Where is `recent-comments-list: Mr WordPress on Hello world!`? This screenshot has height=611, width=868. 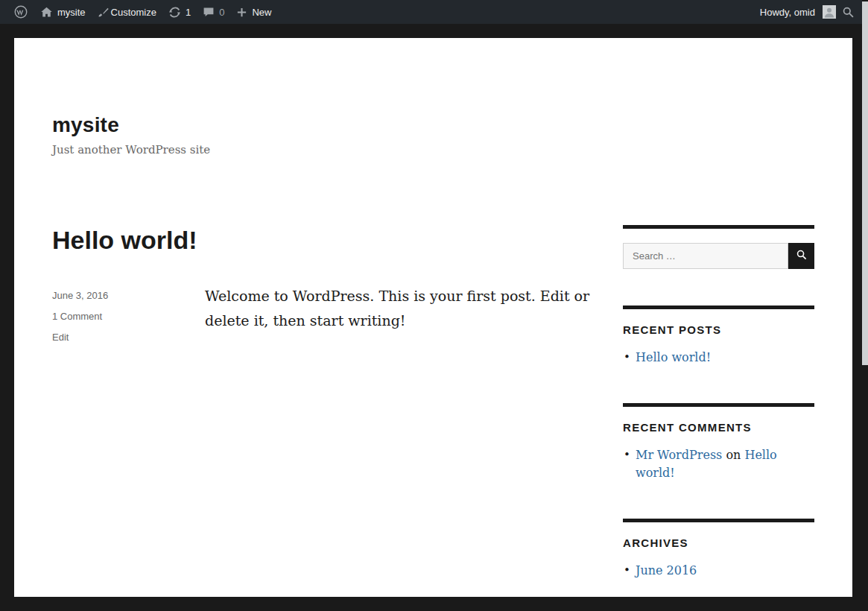
recent-comments-list: Mr WordPress on Hello world! is located at coordinates (718, 464).